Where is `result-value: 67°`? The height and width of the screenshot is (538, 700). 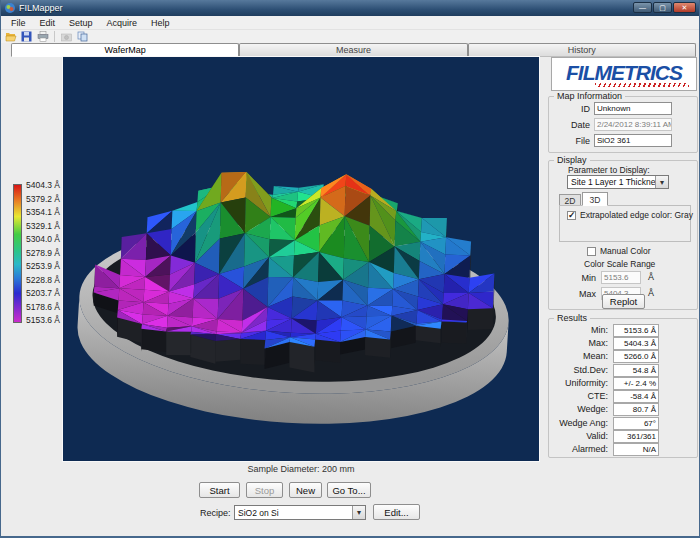
result-value: 67° is located at coordinates (636, 424).